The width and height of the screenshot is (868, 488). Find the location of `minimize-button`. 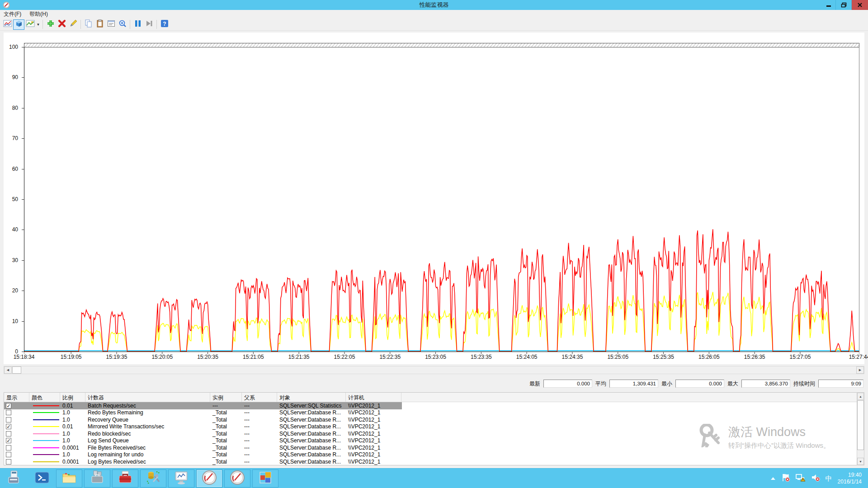

minimize-button is located at coordinates (829, 5).